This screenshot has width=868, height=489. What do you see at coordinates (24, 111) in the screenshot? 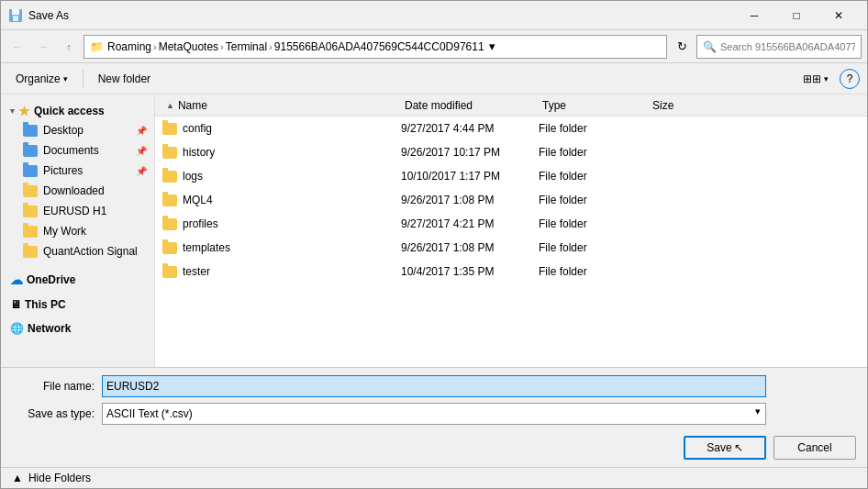
I see `star-icon: ★` at bounding box center [24, 111].